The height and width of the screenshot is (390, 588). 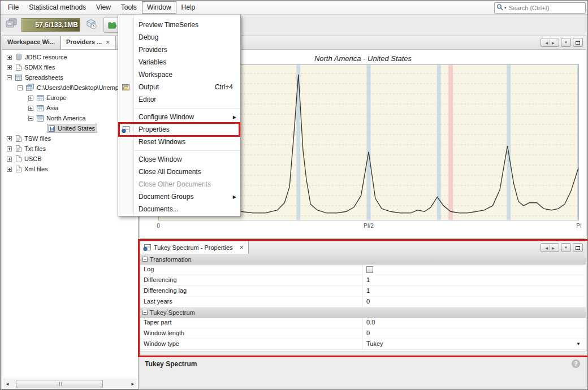 What do you see at coordinates (369, 142) in the screenshot?
I see `seasonal-frequency-band` at bounding box center [369, 142].